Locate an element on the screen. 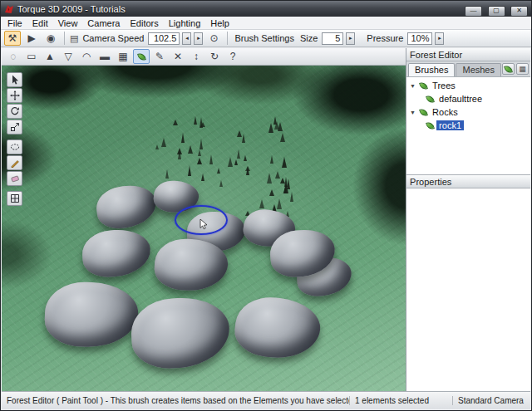 Image resolution: width=532 pixels, height=411 pixels. menu-view: View is located at coordinates (68, 23).